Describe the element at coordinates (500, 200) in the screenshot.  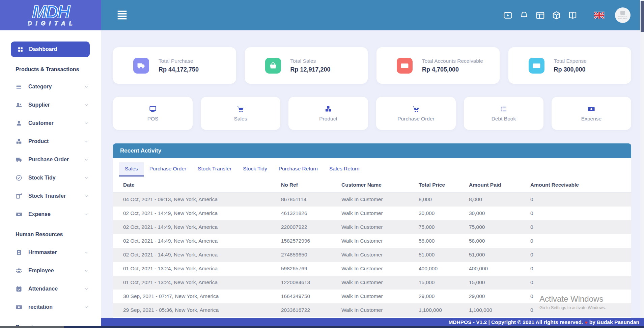
I see `table-cell: 8,000` at that location.